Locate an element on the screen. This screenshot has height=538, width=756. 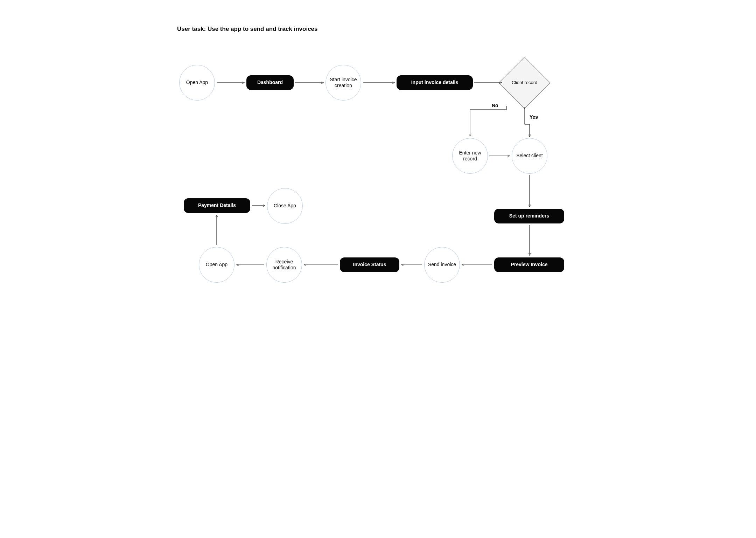
node-client-record: Client record is located at coordinates (524, 83).